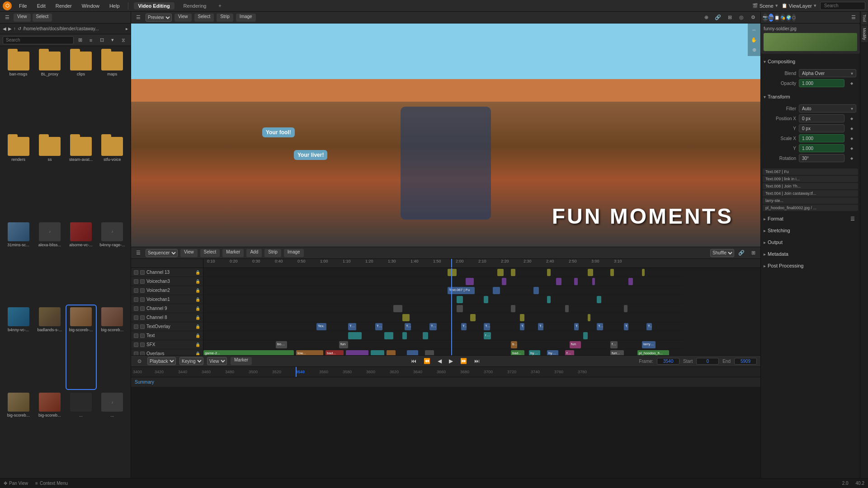 The image size is (868, 488). What do you see at coordinates (23, 6) in the screenshot?
I see `menu-file: File` at bounding box center [23, 6].